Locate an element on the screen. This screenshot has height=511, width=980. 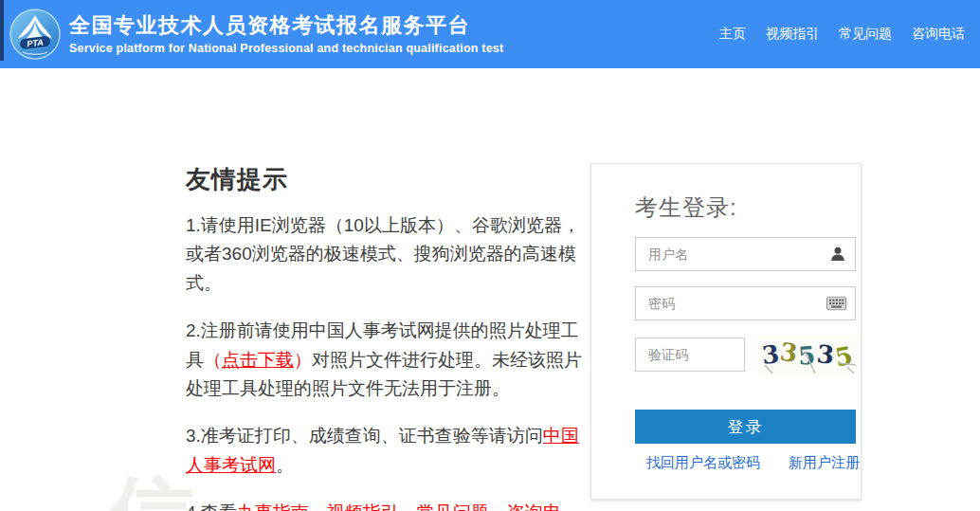
forgot-credentials-link: 找回用户名或密码 is located at coordinates (703, 463).